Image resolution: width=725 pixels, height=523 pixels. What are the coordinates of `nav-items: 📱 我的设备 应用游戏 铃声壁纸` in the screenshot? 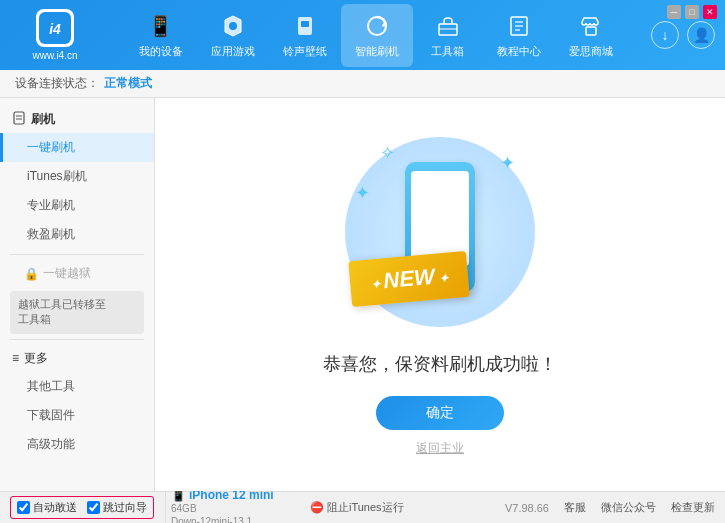 It's located at (376, 36).